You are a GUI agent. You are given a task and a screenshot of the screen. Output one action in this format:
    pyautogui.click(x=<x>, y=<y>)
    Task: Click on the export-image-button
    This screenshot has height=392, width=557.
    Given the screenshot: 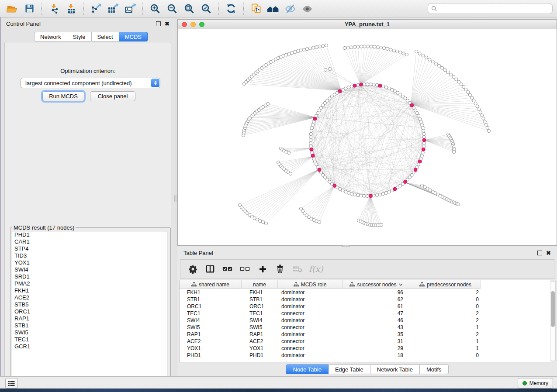 What is the action you would take?
    pyautogui.click(x=130, y=9)
    